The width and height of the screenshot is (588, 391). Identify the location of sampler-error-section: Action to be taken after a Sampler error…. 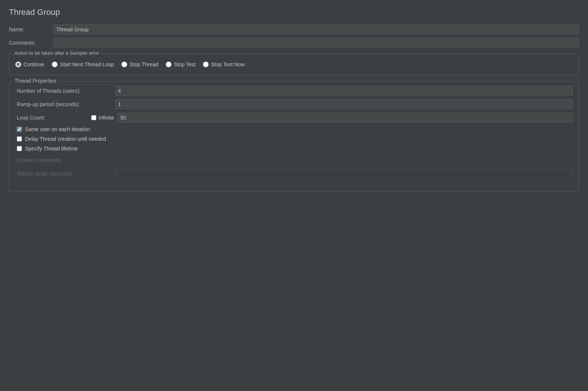
(294, 64).